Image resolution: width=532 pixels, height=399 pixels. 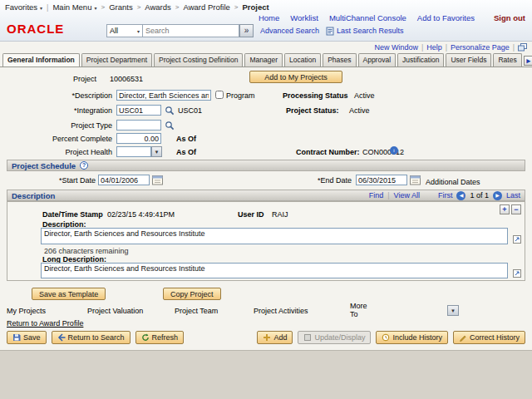 I want to click on new-window-icon, so click(x=522, y=47).